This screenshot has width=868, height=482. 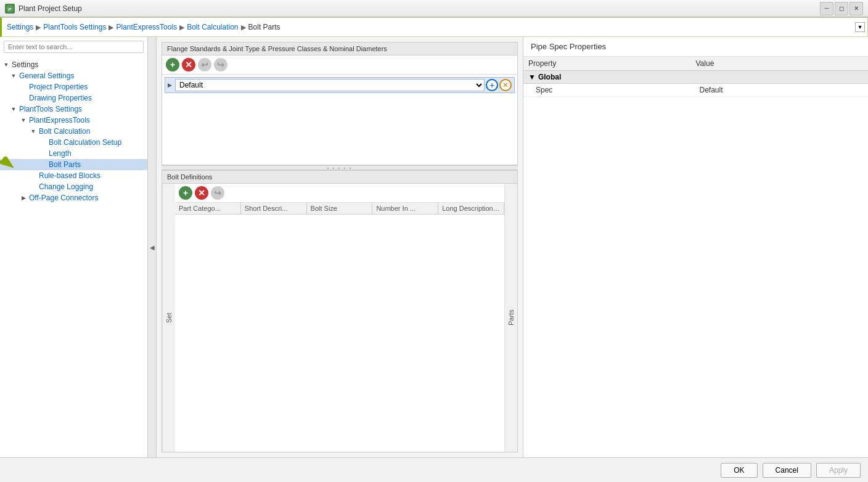 I want to click on tree-item-rule-based: Rule-based Blocks, so click(x=74, y=176).